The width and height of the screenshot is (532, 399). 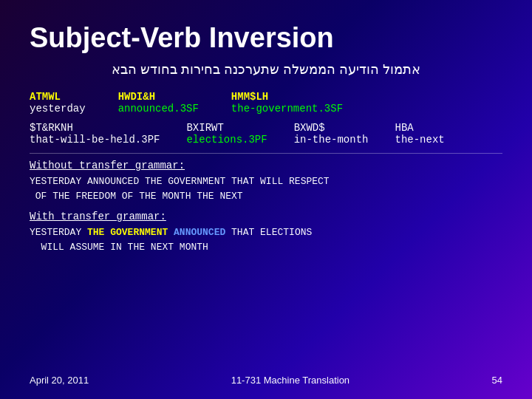 I want to click on token-bxwd-bottom: in-the-month, so click(x=331, y=140).